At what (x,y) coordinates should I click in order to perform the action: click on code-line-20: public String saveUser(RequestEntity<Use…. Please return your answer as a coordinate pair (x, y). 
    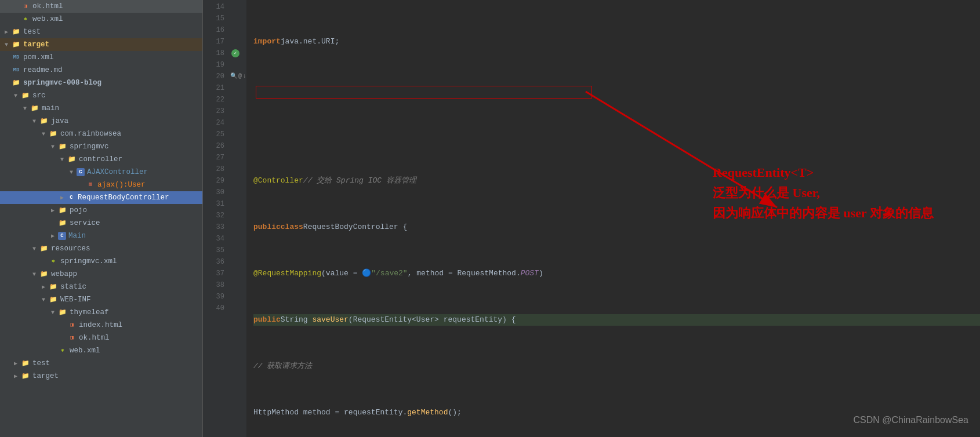
    Looking at the image, I should click on (617, 320).